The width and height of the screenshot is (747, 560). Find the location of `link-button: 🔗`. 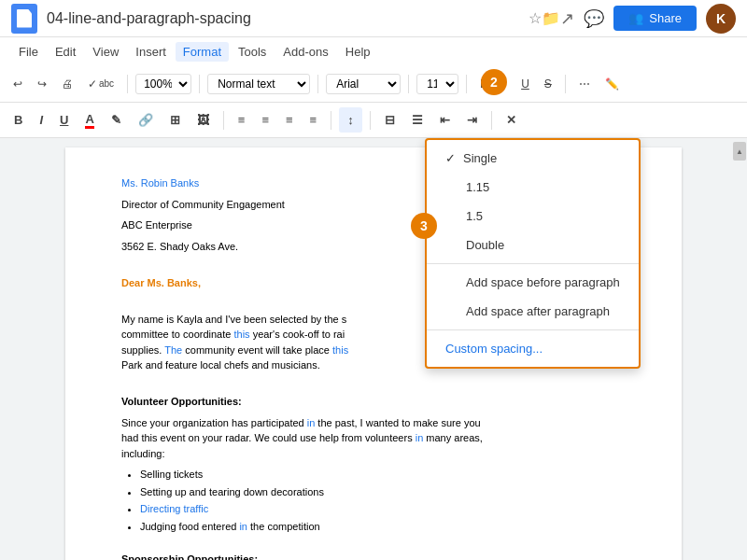

link-button: 🔗 is located at coordinates (146, 119).